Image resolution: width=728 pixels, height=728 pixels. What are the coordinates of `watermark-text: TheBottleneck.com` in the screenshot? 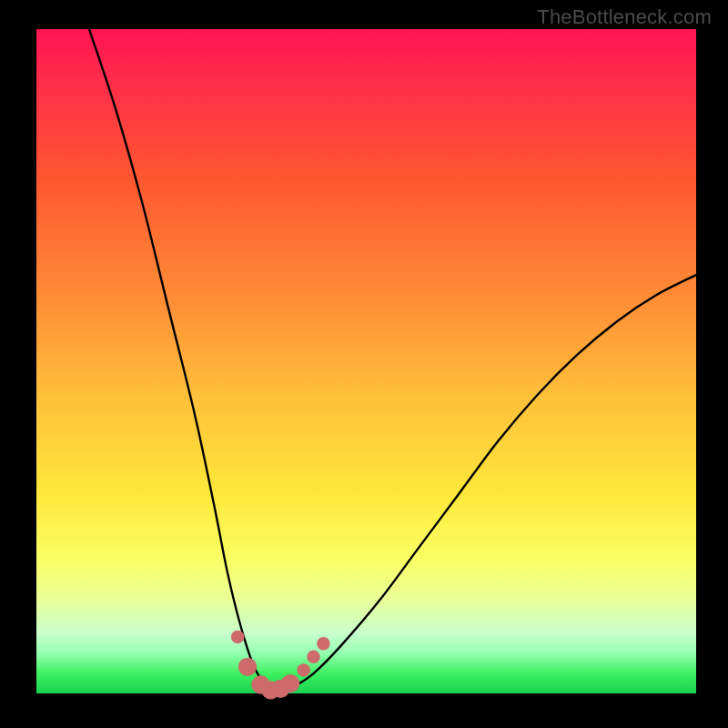 It's located at (624, 17).